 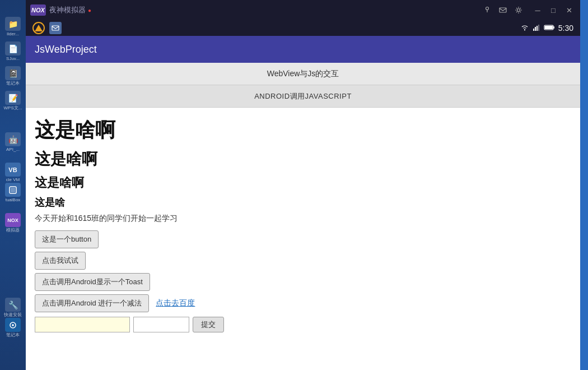 What do you see at coordinates (13, 169) in the screenshot?
I see `virtualbox-icon: VB` at bounding box center [13, 169].